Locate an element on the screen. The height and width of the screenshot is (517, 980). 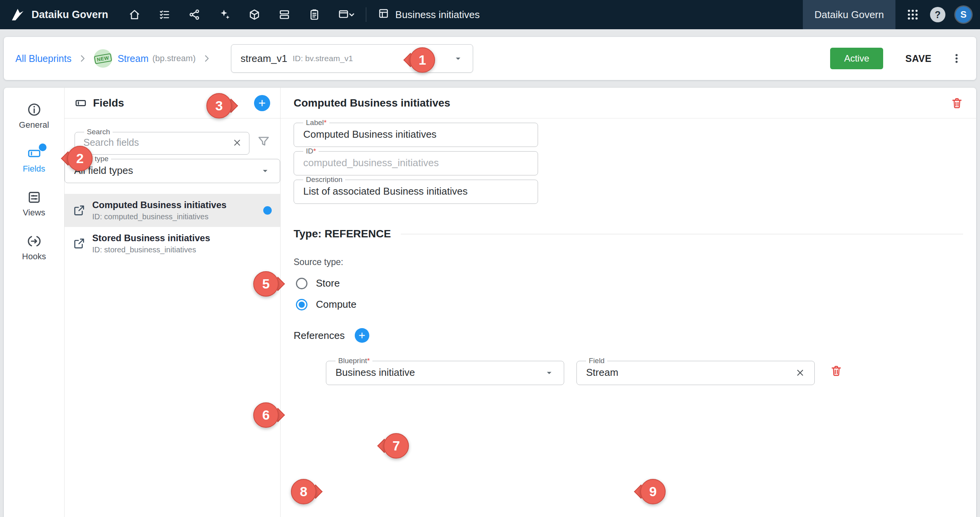
divider is located at coordinates (682, 234).